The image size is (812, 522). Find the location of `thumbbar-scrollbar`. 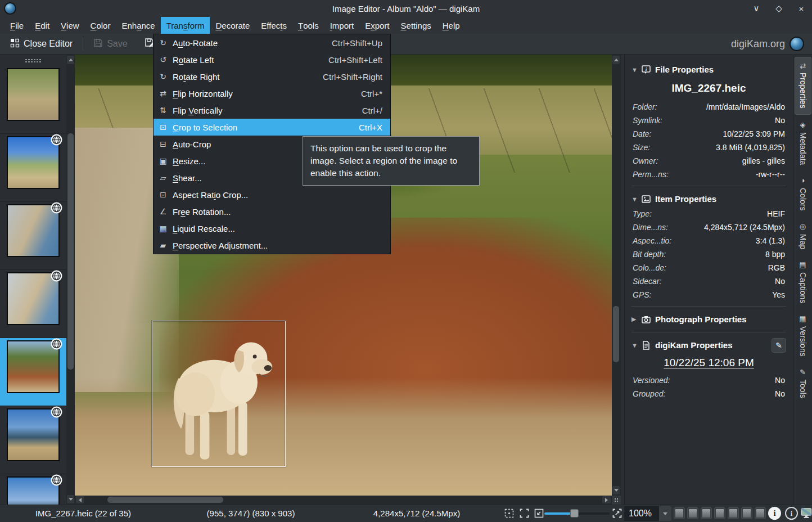

thumbbar-scrollbar is located at coordinates (71, 280).